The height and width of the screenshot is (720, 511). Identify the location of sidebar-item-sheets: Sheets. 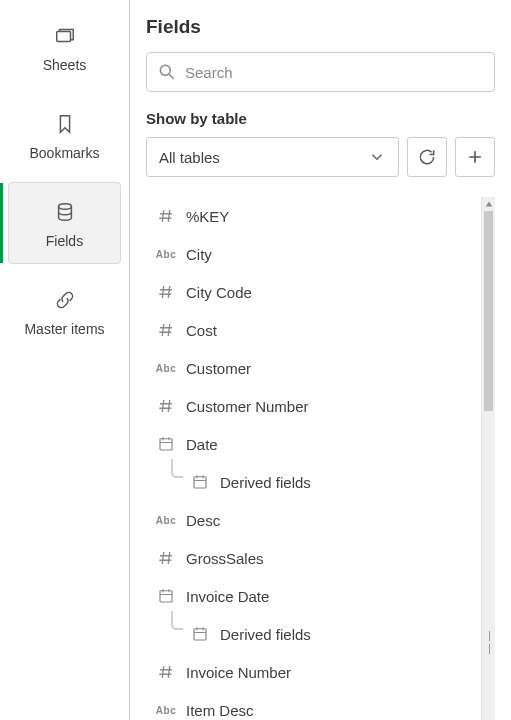
(64, 47).